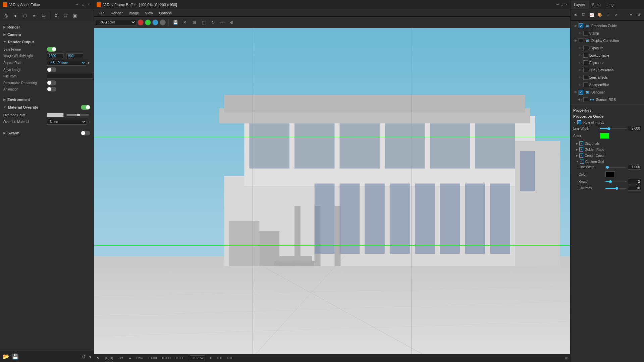 Image resolution: width=644 pixels, height=362 pixels. Describe the element at coordinates (607, 156) in the screenshot. I see `center-cross-row: ▶ ✓ Center Cross` at that location.